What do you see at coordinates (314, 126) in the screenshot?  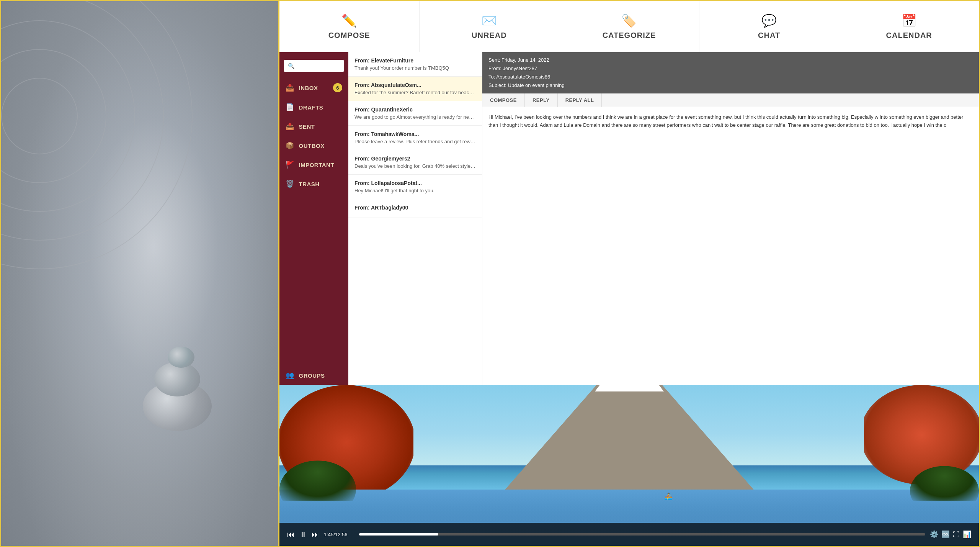 I see `sidebar-item-sent: 📤 SENT` at bounding box center [314, 126].